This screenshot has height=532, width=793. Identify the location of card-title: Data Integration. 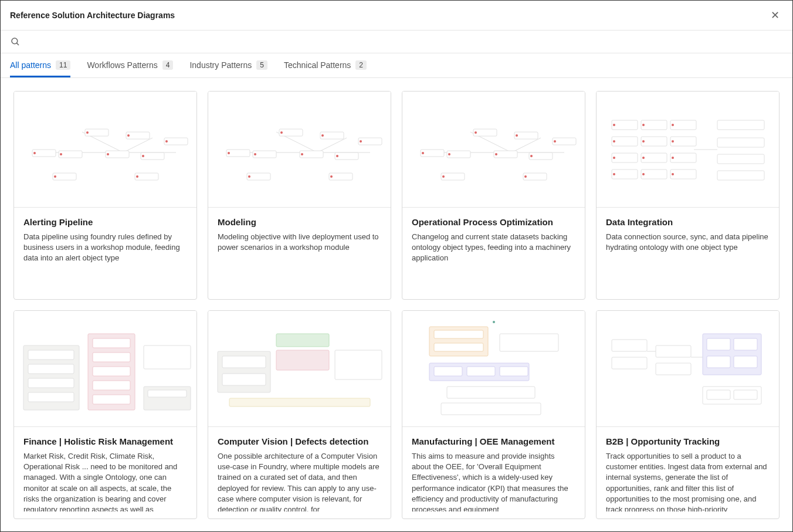
(687, 222).